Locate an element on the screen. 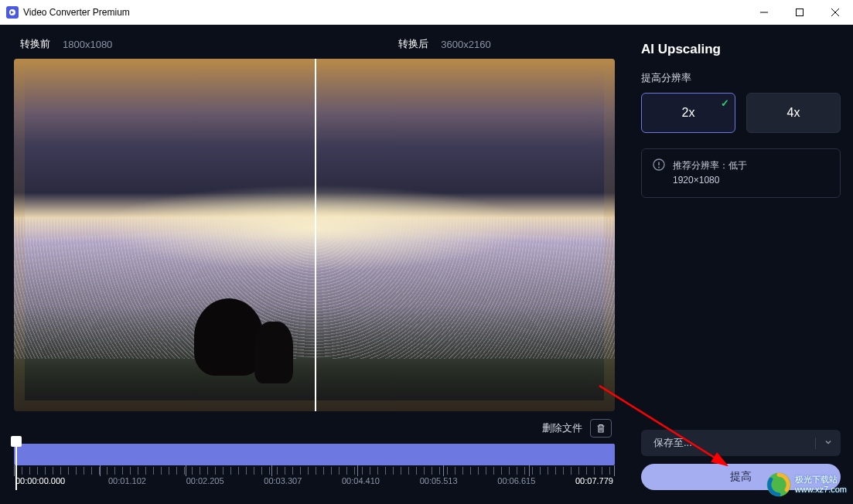  after-label: 转换后 is located at coordinates (413, 44).